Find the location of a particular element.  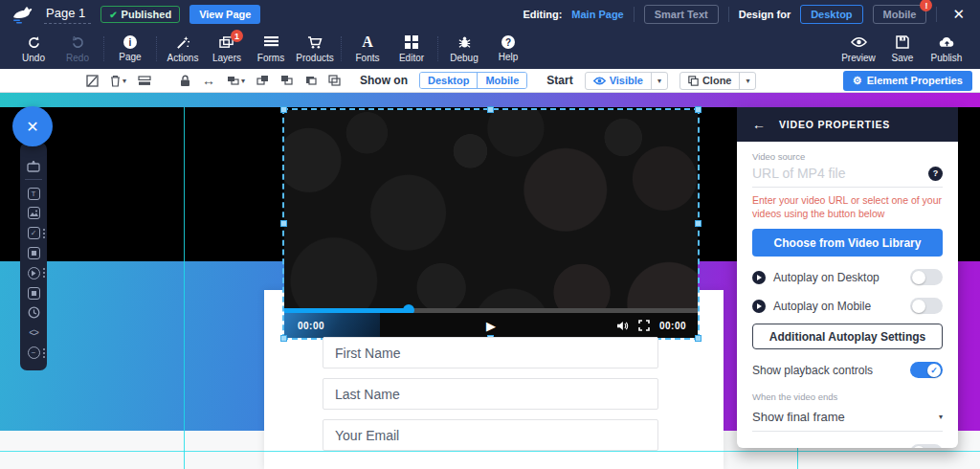

redo-icon is located at coordinates (78, 42).